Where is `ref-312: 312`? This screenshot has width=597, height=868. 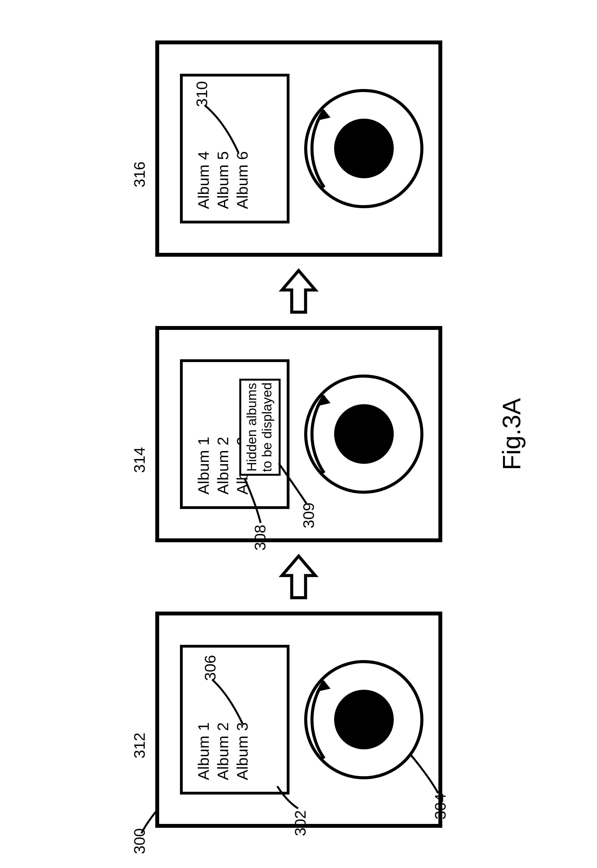
ref-312: 312 is located at coordinates (139, 745).